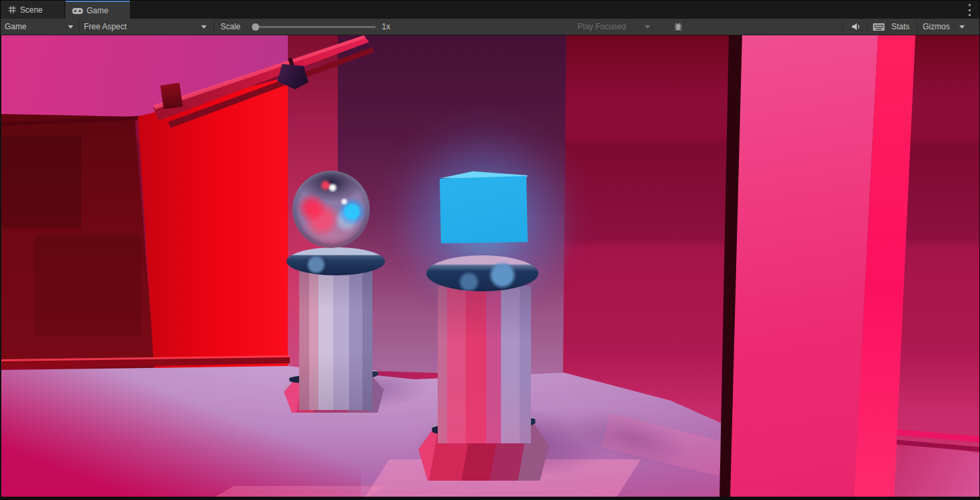 The height and width of the screenshot is (500, 980). What do you see at coordinates (314, 27) in the screenshot?
I see `scale-slider-track` at bounding box center [314, 27].